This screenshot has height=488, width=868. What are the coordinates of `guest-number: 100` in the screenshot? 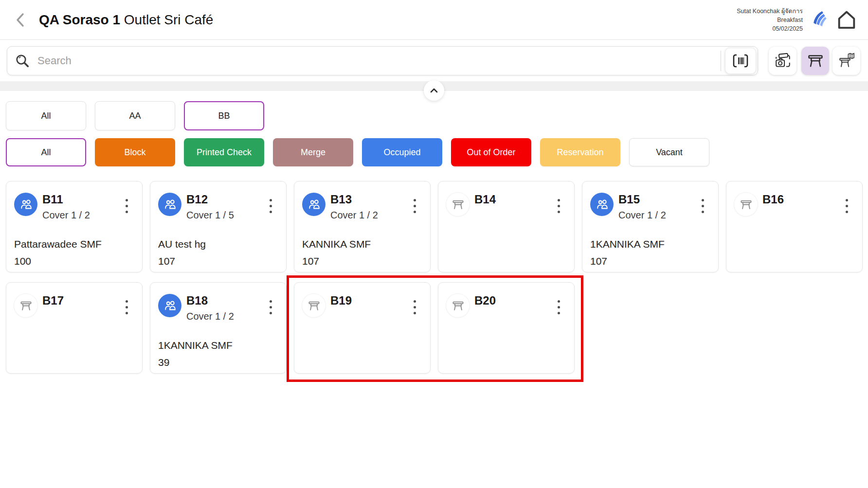 It's located at (74, 261).